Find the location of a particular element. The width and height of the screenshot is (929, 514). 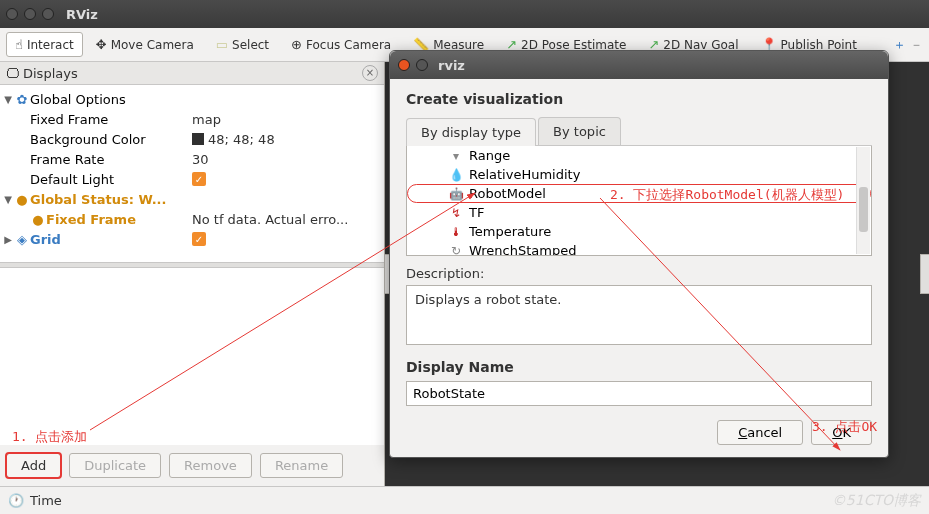

list-item-robotmodel: 🤖RobotModel is located at coordinates (639, 194).